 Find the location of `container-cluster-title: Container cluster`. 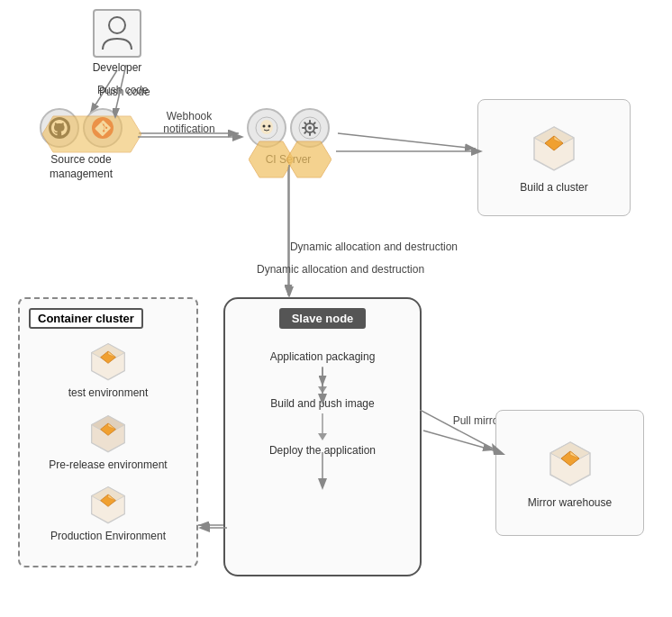

container-cluster-title: Container cluster is located at coordinates (86, 319).